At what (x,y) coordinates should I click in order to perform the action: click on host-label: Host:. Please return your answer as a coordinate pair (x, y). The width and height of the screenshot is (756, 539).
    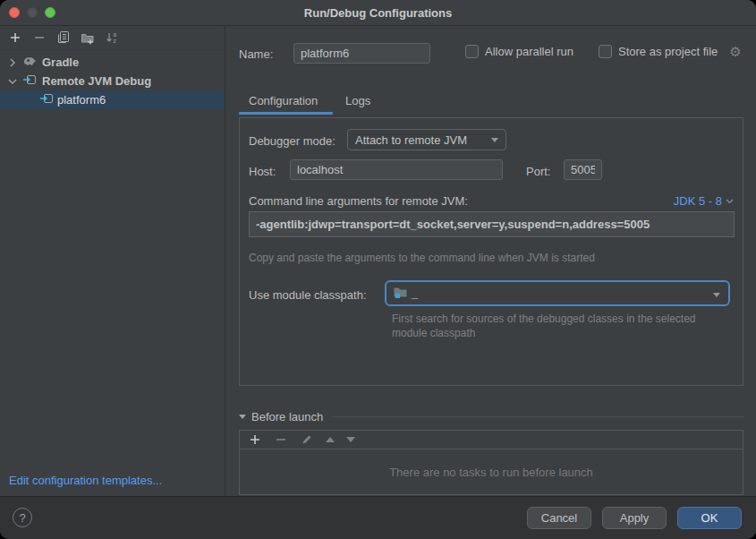
    Looking at the image, I should click on (262, 172).